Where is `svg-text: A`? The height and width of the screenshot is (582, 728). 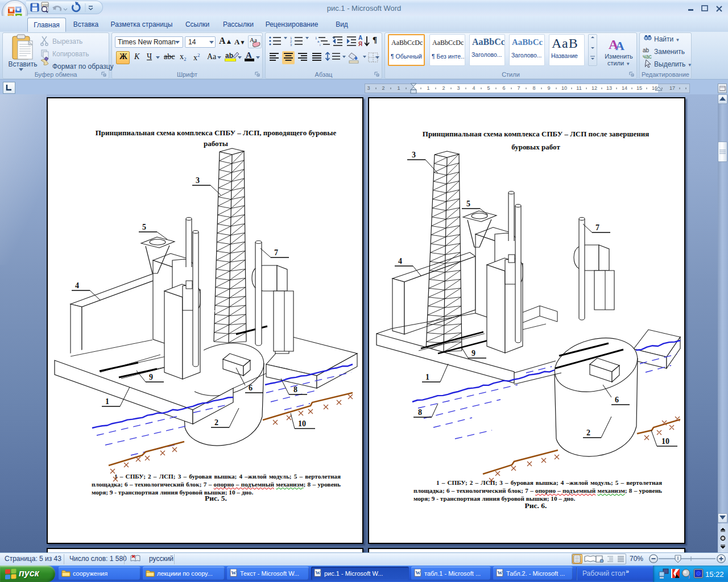
svg-text: A is located at coordinates (620, 45).